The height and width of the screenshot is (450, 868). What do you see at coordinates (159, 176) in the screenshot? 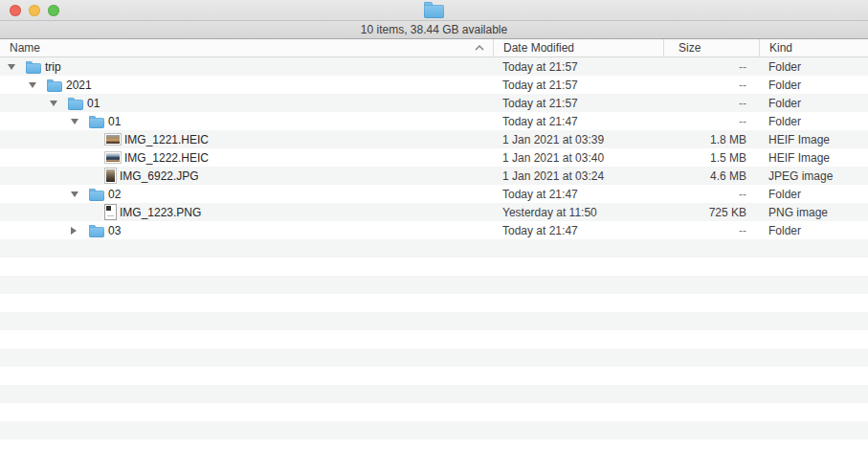
I see `row-name: IMG_6922.JPG` at bounding box center [159, 176].